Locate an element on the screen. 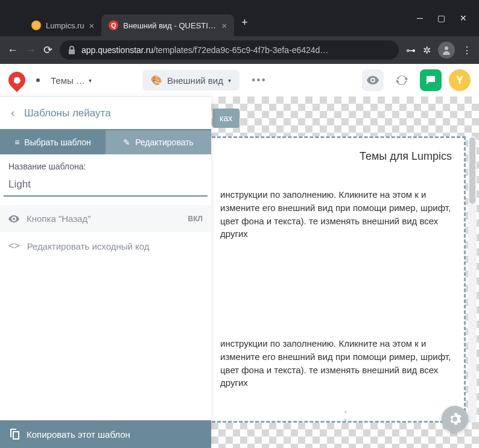 This screenshot has width=479, height=448. eye-icon is located at coordinates (14, 219).